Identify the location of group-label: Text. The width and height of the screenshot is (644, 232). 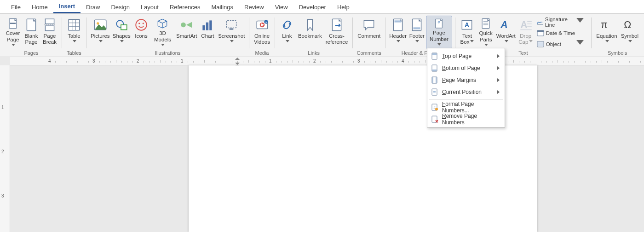
(523, 53).